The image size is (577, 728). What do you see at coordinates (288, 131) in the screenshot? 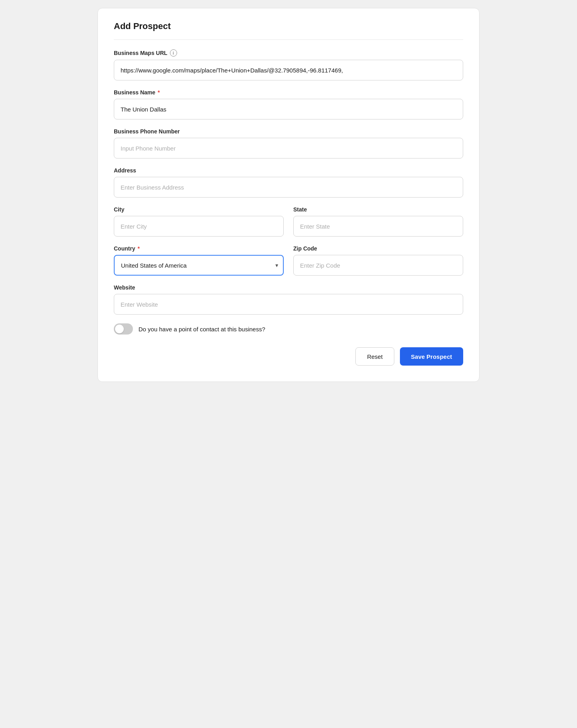
I see `phone-label: Business Phone Number` at bounding box center [288, 131].